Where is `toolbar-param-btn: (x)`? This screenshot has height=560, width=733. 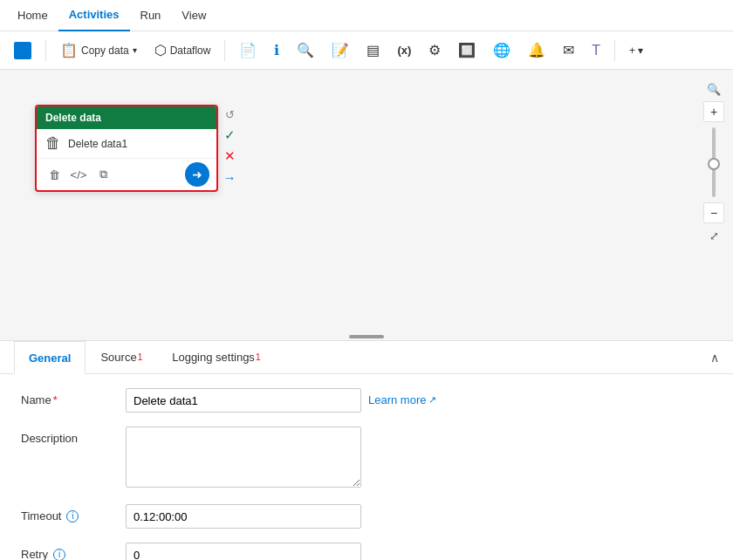 toolbar-param-btn: (x) is located at coordinates (404, 51).